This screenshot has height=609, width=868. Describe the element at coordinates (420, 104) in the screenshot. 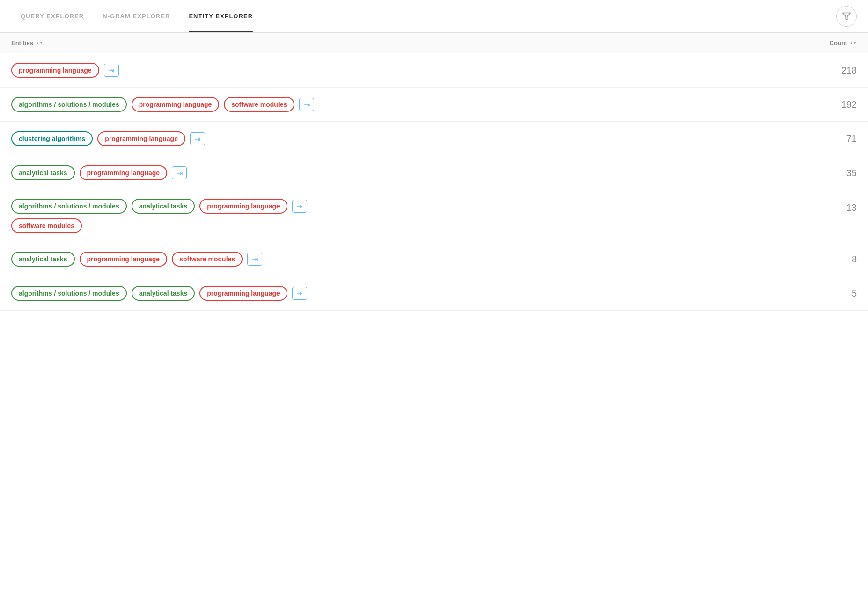

I see `row-entities: algorithms / solutions / modules program…` at that location.